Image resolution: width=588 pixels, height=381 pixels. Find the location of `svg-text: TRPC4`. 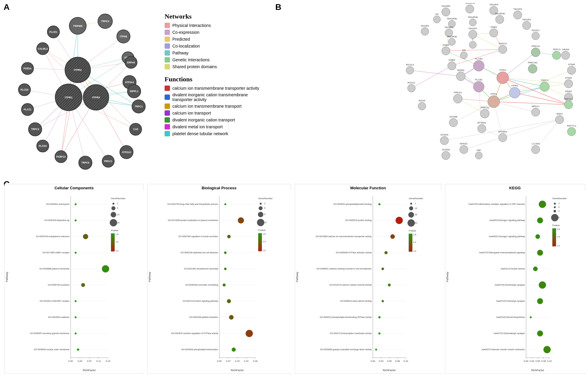

svg-text: TRPC4 is located at coordinates (105, 22).